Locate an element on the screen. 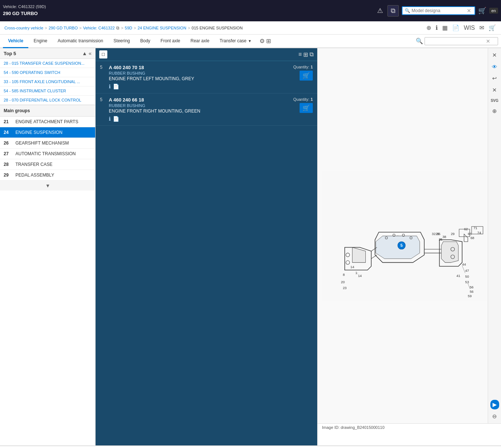 This screenshot has height=448, width=501. breadcrumb-item-1: 290 GD TURBO is located at coordinates (63, 28).